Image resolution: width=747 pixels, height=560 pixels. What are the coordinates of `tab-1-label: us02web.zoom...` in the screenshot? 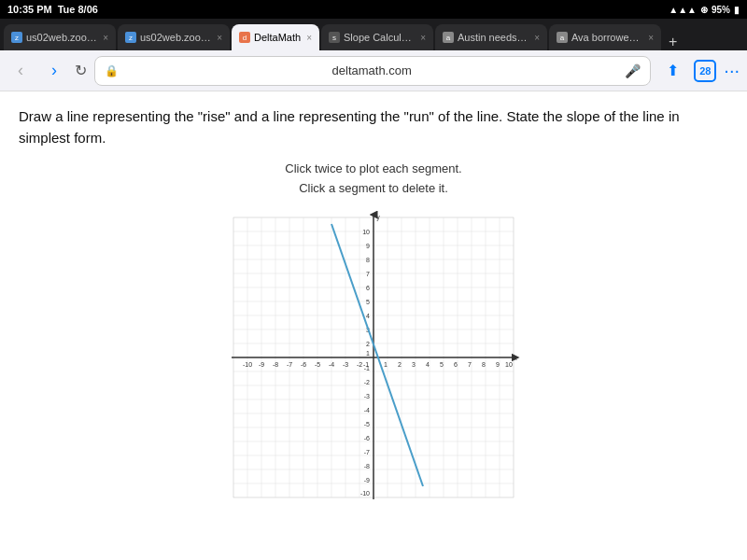 It's located at (62, 37).